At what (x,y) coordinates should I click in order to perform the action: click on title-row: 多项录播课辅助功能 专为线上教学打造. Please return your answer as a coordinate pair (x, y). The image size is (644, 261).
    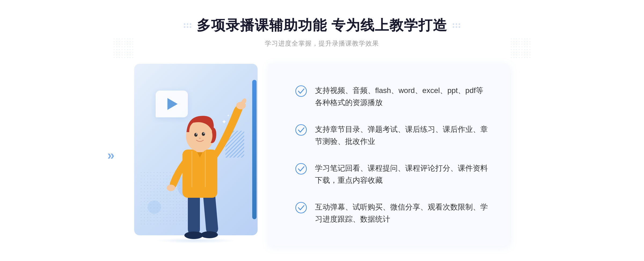
    Looking at the image, I should click on (322, 25).